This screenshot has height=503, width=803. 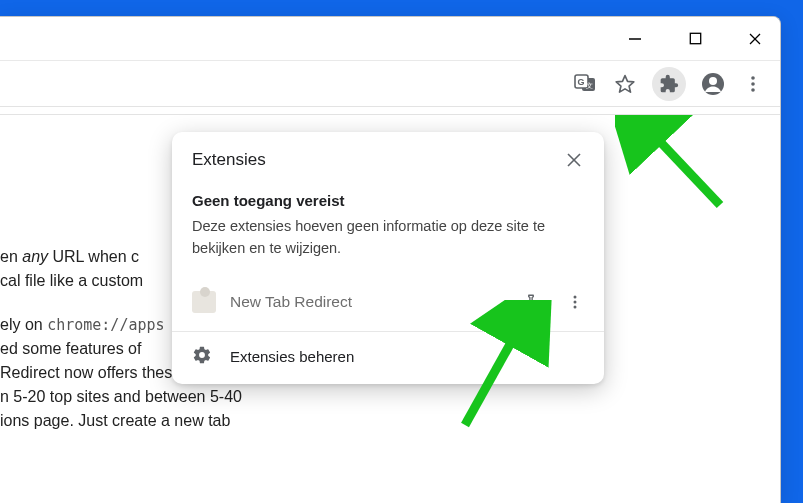 What do you see at coordinates (713, 84) in the screenshot?
I see `profile-avatar-icon` at bounding box center [713, 84].